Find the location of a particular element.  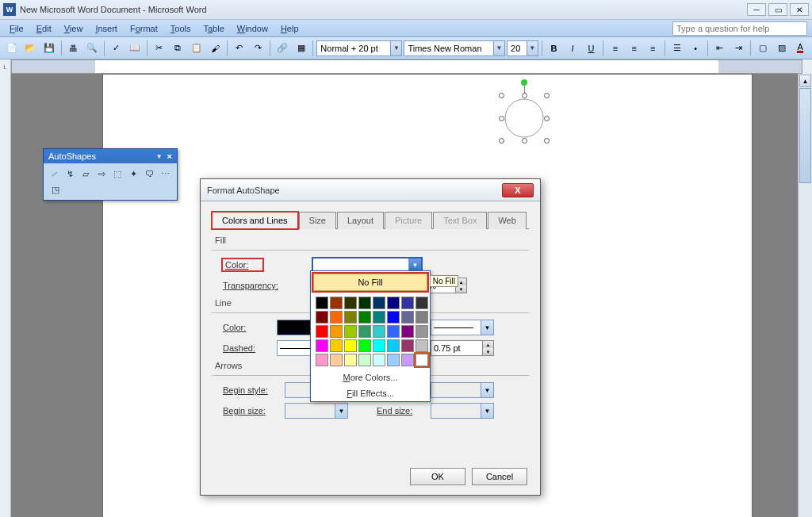

resize-handle-nw is located at coordinates (501, 95).